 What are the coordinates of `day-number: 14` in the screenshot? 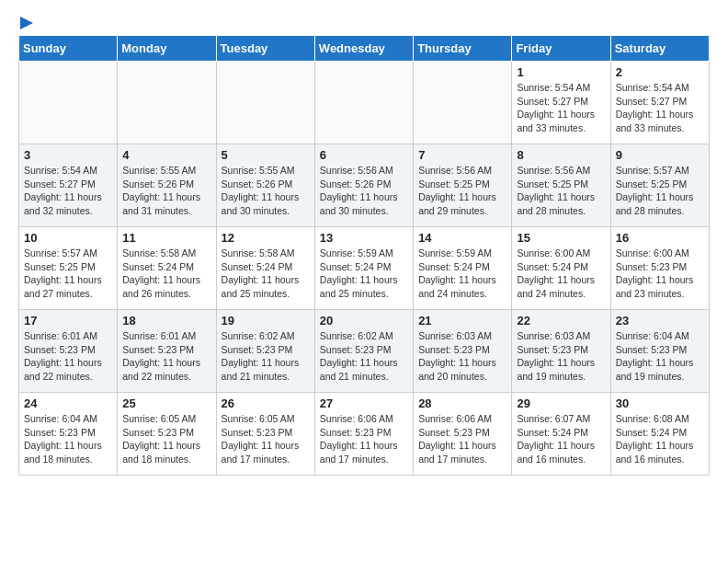 It's located at (462, 237).